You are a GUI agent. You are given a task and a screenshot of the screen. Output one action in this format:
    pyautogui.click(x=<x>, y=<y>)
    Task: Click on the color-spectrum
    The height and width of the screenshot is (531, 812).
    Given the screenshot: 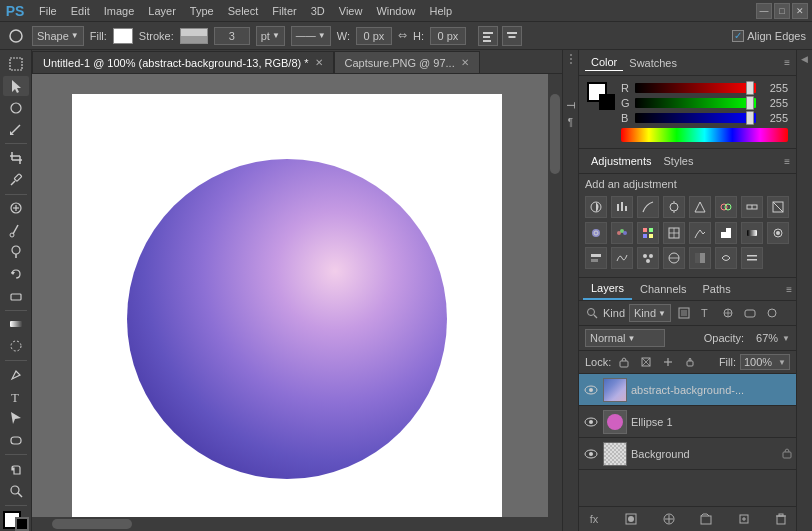 What is the action you would take?
    pyautogui.click(x=704, y=135)
    